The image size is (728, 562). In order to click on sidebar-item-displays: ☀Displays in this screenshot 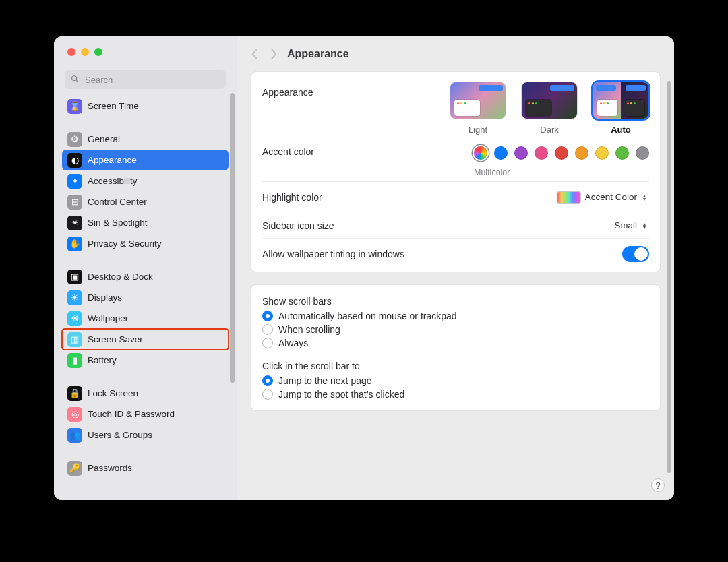, I will do `click(146, 298)`.